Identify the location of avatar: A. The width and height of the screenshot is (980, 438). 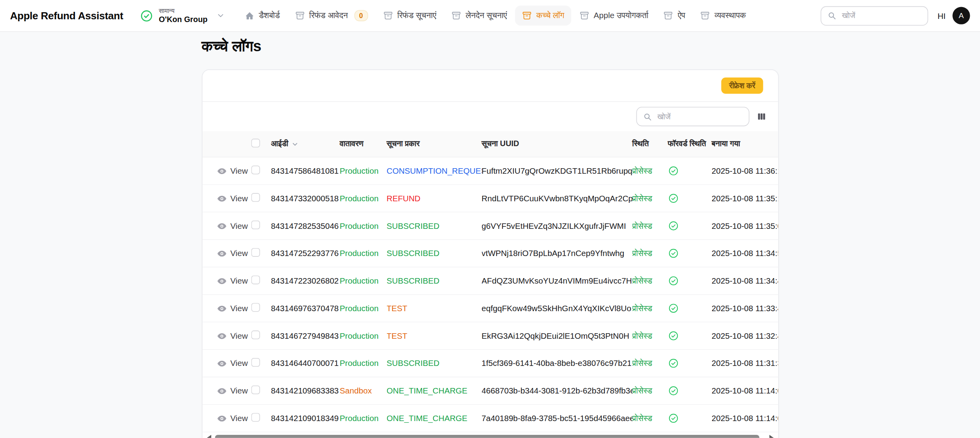
(961, 15).